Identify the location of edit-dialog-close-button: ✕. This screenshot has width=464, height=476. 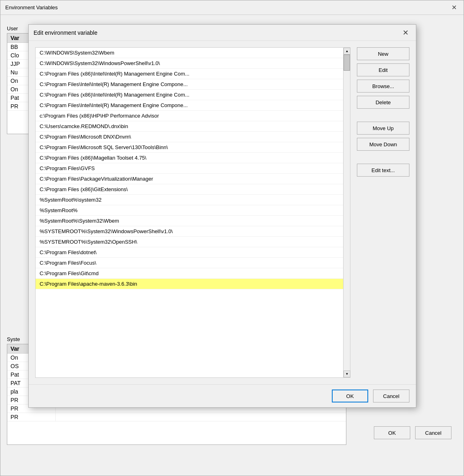
(405, 33).